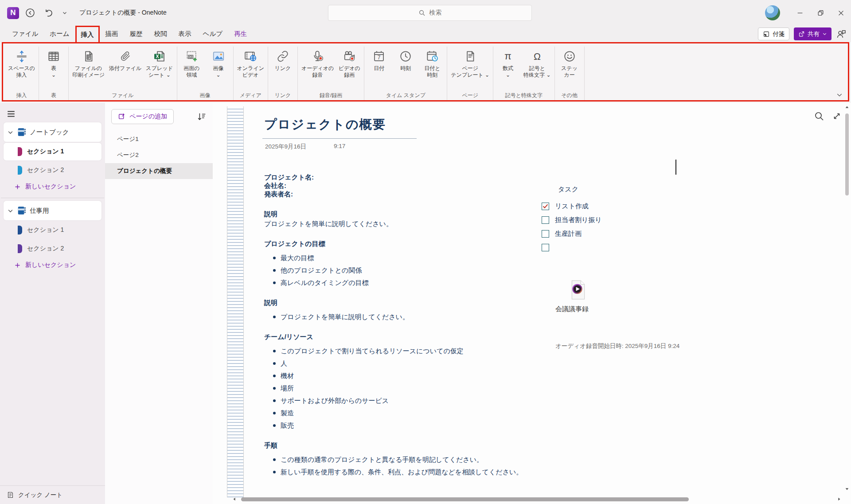  Describe the element at coordinates (406, 185) in the screenshot. I see `note-field: 会社名:` at that location.